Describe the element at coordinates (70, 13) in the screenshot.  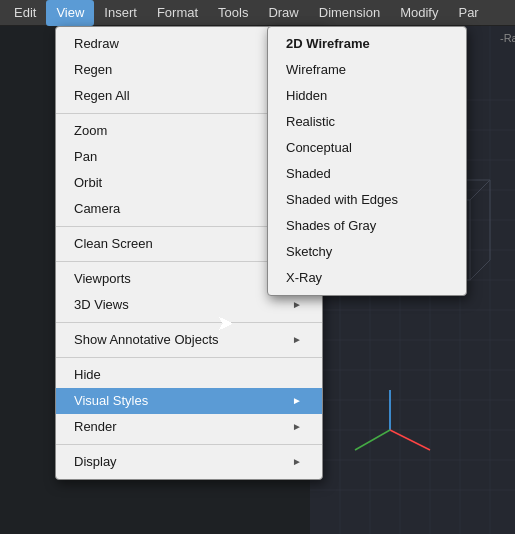
I see `menu-view: View` at that location.